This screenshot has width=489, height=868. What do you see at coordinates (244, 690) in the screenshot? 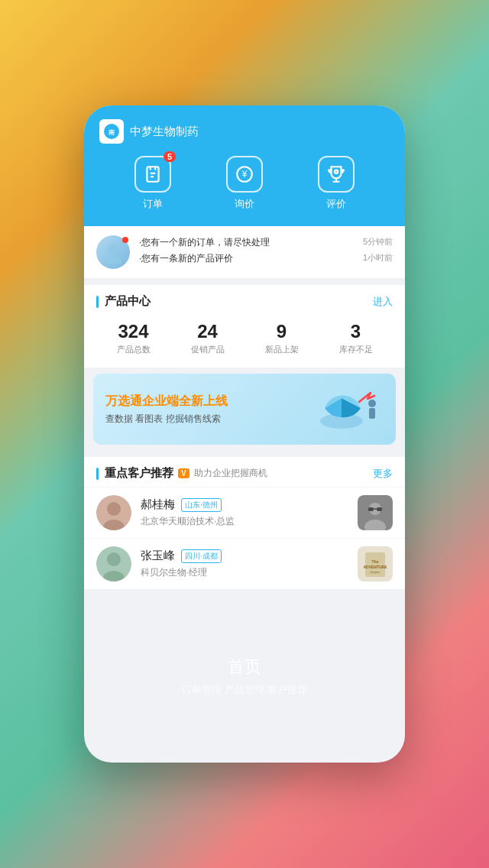
I see `bottom-subtitle: 订单管理 产品管理 客户推荐` at bounding box center [244, 690].